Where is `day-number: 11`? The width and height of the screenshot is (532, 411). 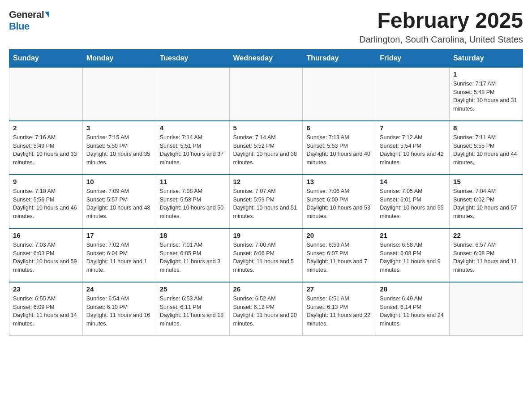 day-number: 11 is located at coordinates (193, 182).